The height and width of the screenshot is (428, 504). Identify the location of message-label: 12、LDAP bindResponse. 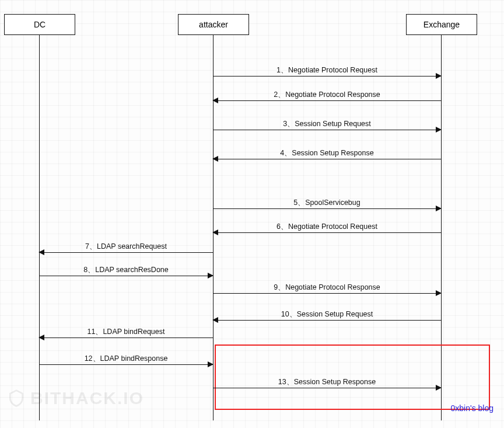
(126, 359).